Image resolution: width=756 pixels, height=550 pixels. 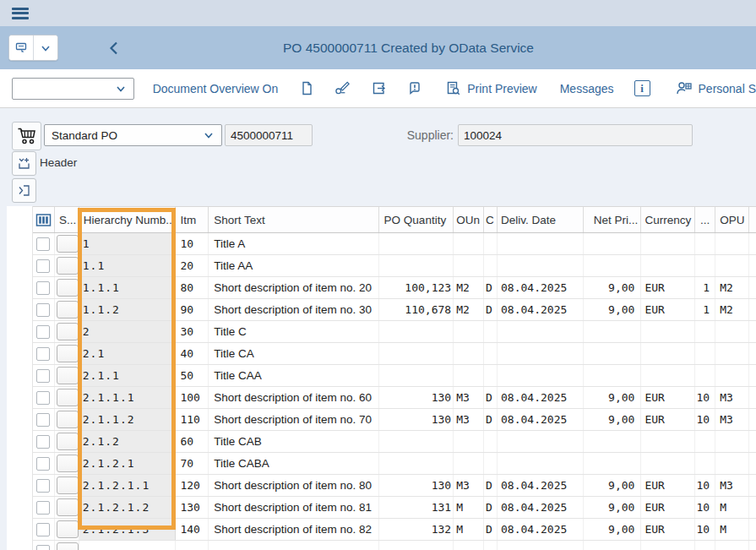 I want to click on column-header-net-price: Net Pri..., so click(x=613, y=220).